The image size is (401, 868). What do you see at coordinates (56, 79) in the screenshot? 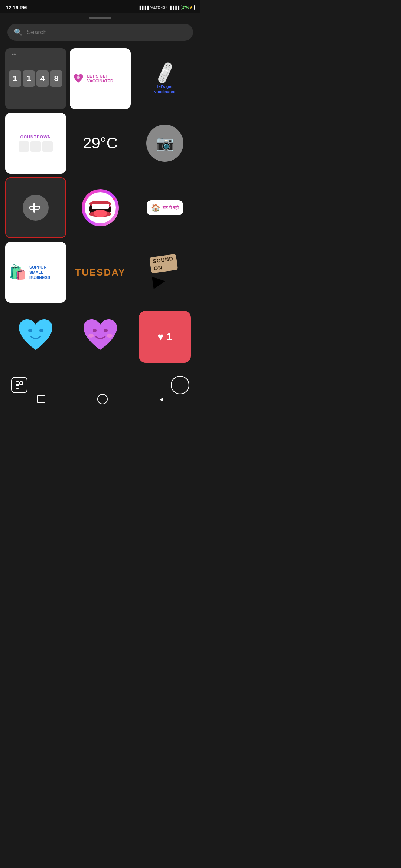
I see `clock-digit-4: 8` at bounding box center [56, 79].